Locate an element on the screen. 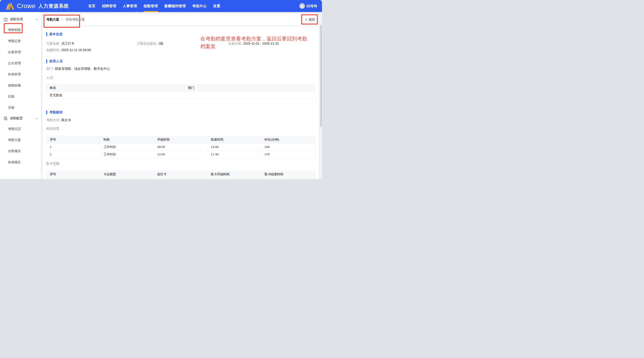  department-label: 部门: is located at coordinates (50, 68).